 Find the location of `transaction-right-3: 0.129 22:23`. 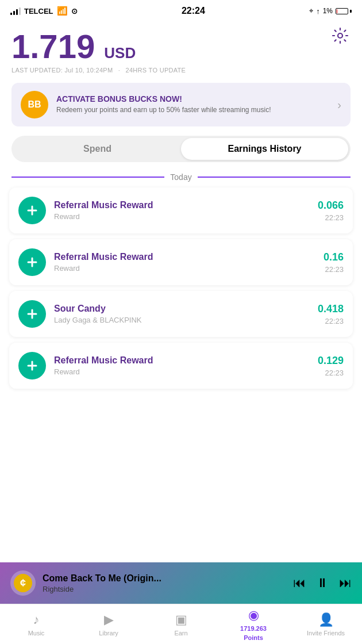

transaction-right-3: 0.129 22:23 is located at coordinates (331, 366).